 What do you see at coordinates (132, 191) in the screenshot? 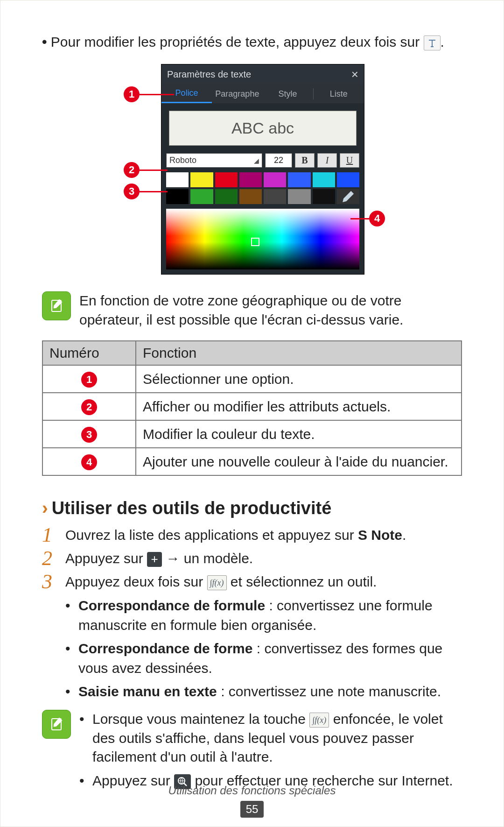
I see `callout-3: 3` at bounding box center [132, 191].